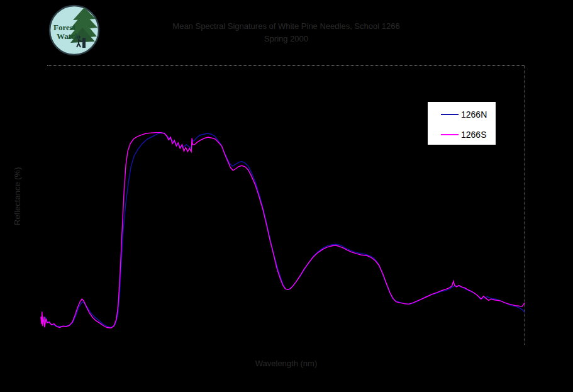 The width and height of the screenshot is (573, 392). I want to click on legend-item-1266N: 1266N, so click(462, 115).